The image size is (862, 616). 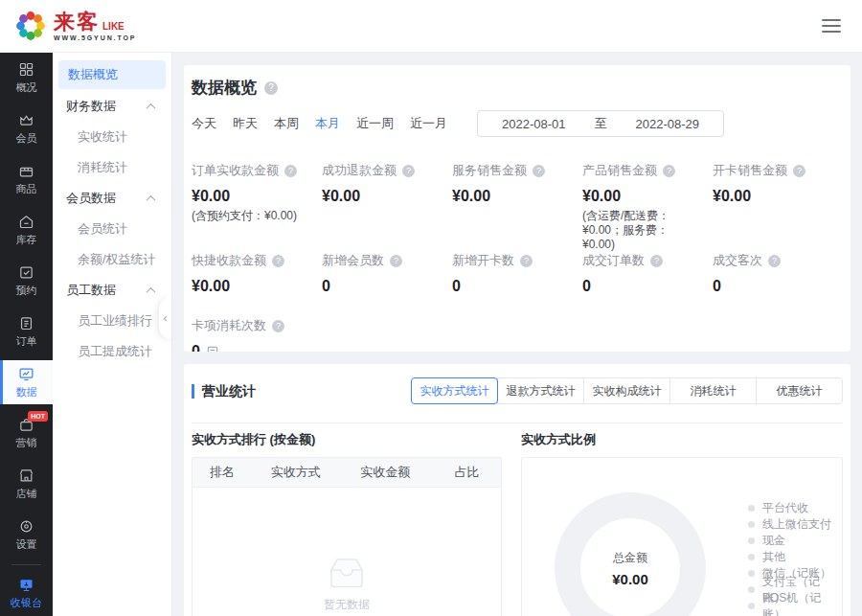 What do you see at coordinates (778, 285) in the screenshot?
I see `stat-customer-visits: 成交客次 0` at bounding box center [778, 285].